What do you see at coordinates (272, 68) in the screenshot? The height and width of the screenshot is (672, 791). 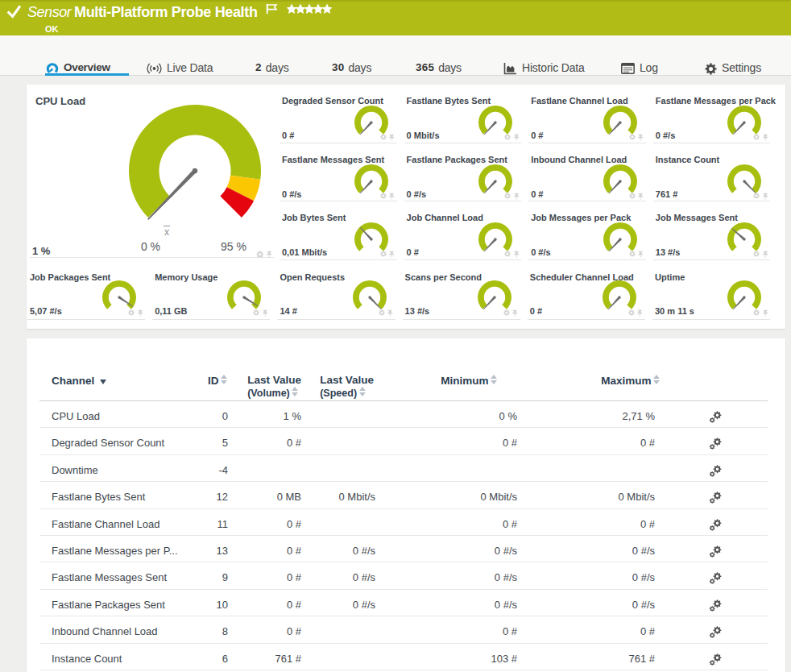 I see `tab-2-days: 2 days` at bounding box center [272, 68].